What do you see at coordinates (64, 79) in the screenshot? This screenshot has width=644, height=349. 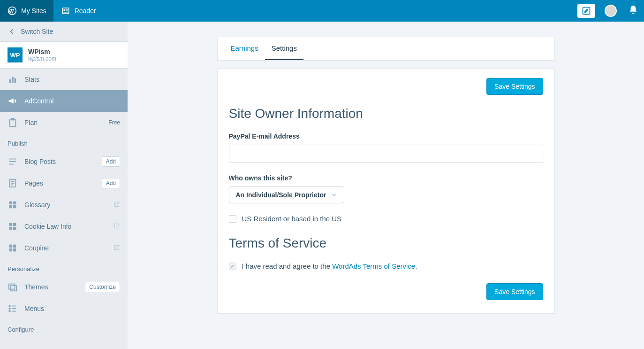 I see `sidebar-item-stats: Stats` at bounding box center [64, 79].